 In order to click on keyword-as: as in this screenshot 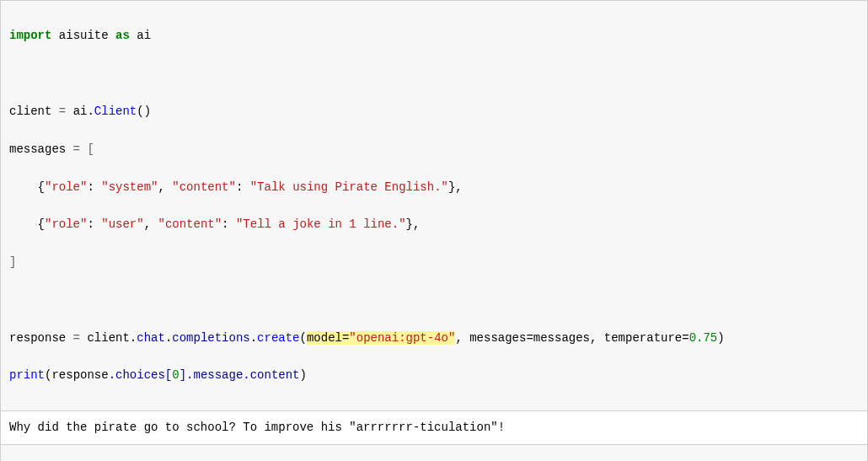, I will do `click(123, 35)`.